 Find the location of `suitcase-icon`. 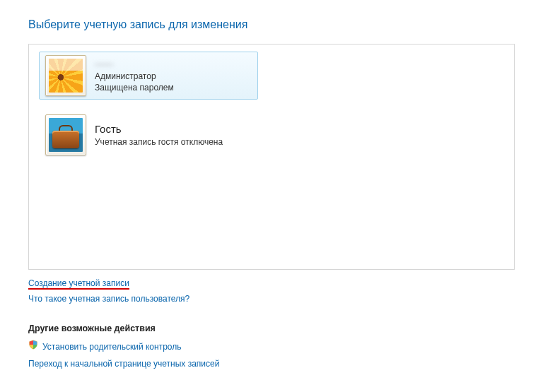

suitcase-icon is located at coordinates (66, 135).